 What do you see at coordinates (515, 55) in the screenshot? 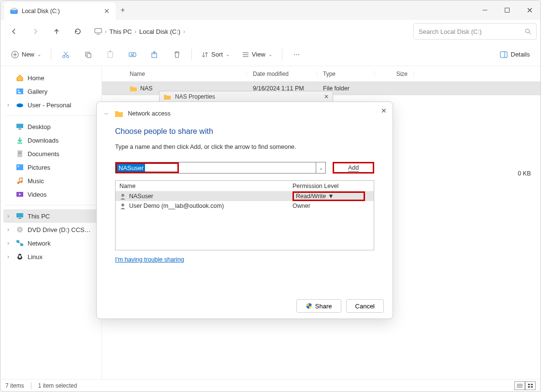
I see `details-button: Details` at bounding box center [515, 55].